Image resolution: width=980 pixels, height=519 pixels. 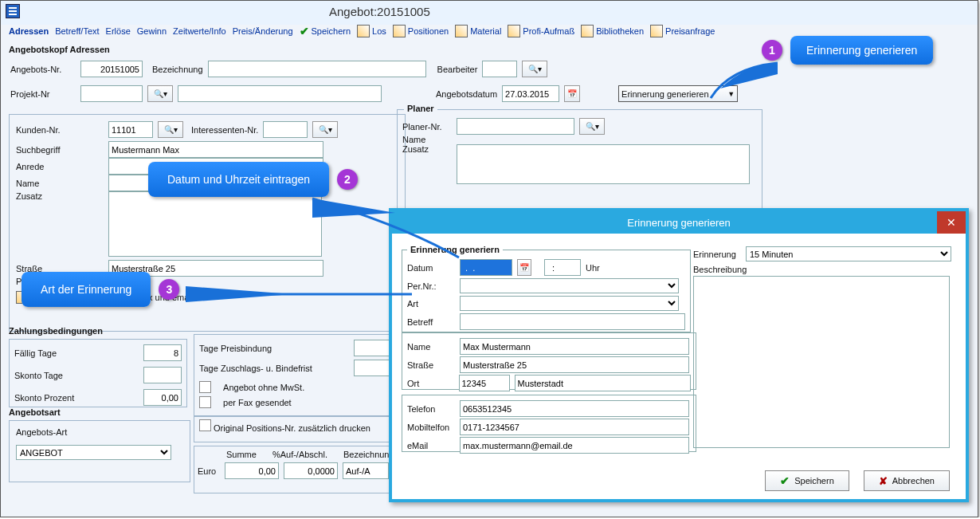 What do you see at coordinates (574, 346) in the screenshot?
I see `dname-field` at bounding box center [574, 346].